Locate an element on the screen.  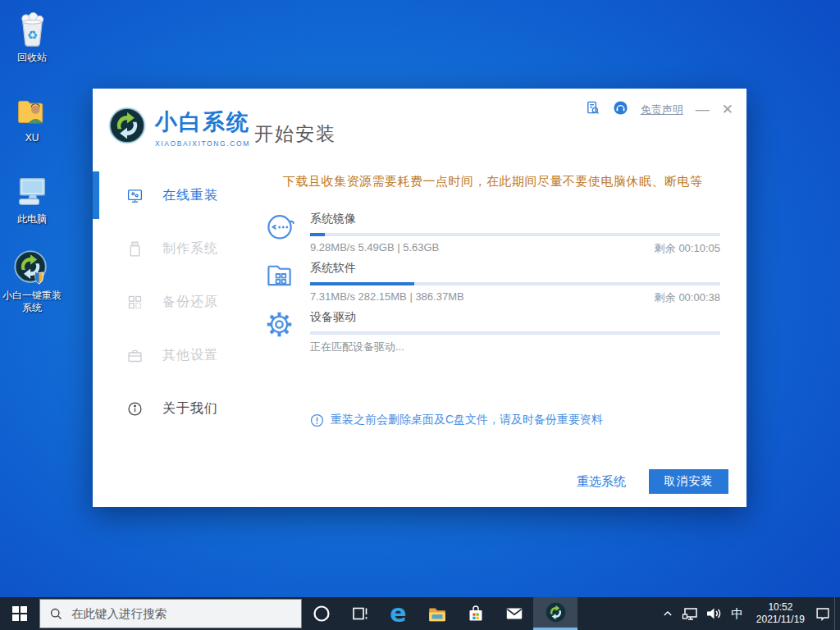
edge-icon: e is located at coordinates (398, 614).